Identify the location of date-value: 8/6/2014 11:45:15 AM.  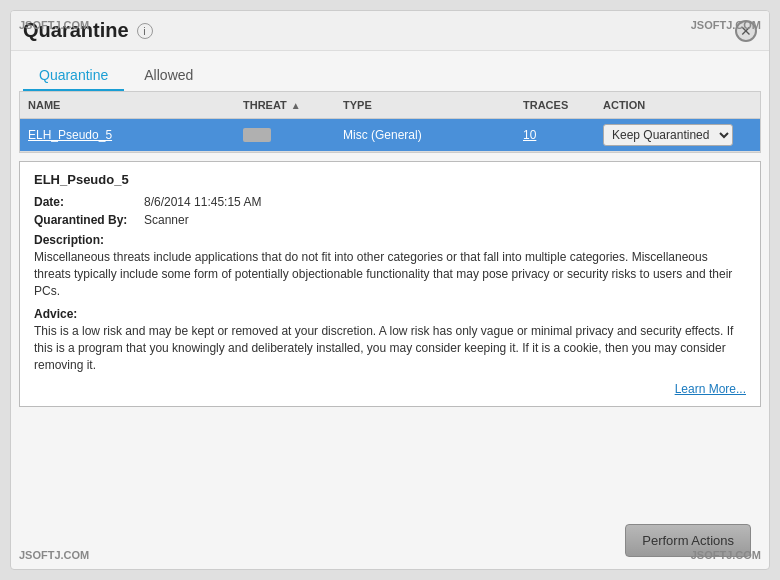
(202, 202).